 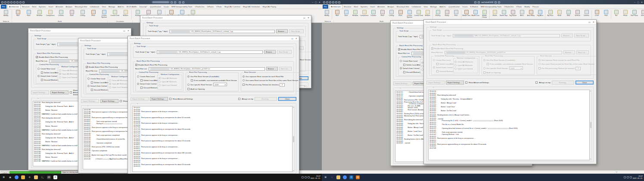 I want to click on scroll-up-icon: ▲, so click(x=306, y=86).